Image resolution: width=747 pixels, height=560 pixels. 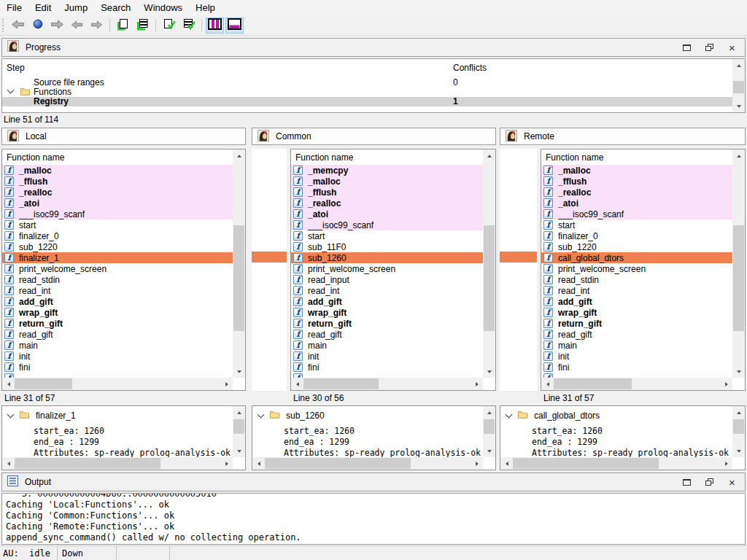 I want to click on function-row: ffinalizer_0, so click(x=637, y=236).